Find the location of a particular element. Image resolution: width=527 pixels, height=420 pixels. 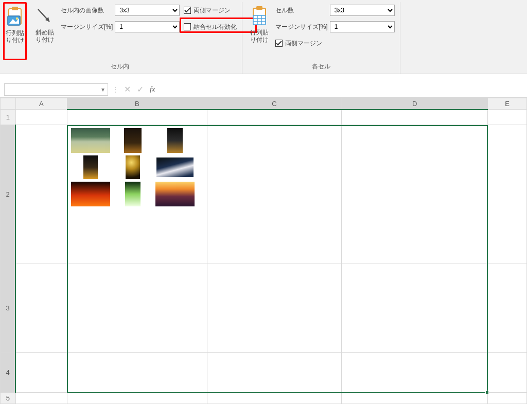

diag-paste-button: 斜め貼 り付け is located at coordinates (45, 31).